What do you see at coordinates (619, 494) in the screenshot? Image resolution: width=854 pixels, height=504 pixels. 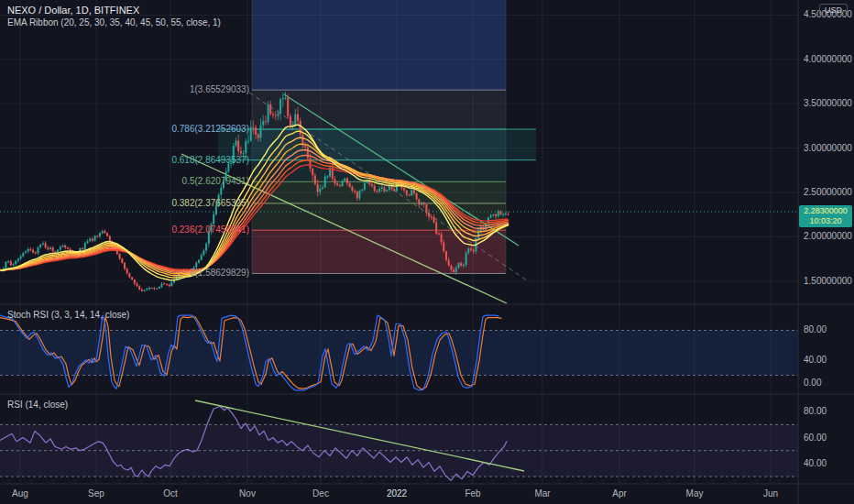 I see `month-label: Apr` at bounding box center [619, 494].